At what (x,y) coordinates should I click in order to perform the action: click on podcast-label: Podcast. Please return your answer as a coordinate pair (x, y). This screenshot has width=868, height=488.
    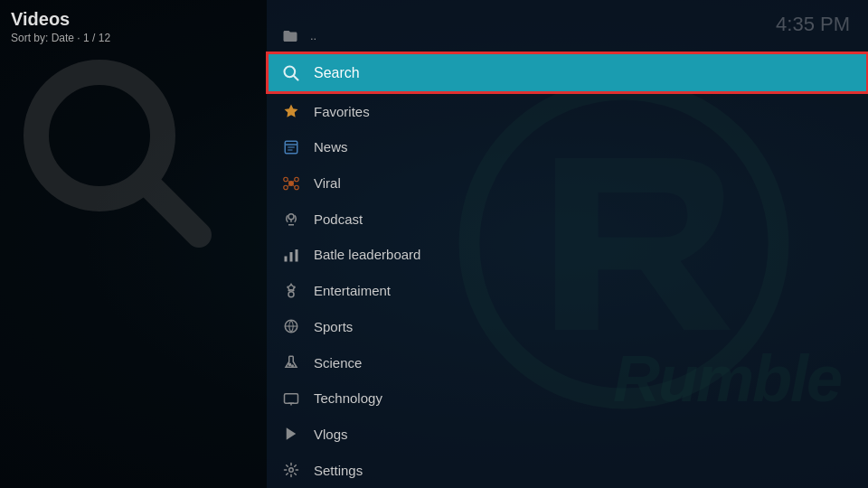
    Looking at the image, I should click on (338, 219).